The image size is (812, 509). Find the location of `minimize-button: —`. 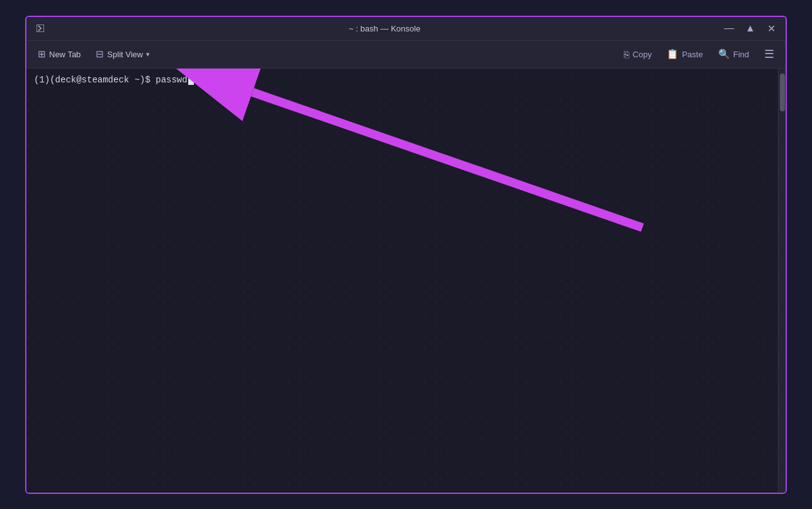

minimize-button: — is located at coordinates (729, 28).